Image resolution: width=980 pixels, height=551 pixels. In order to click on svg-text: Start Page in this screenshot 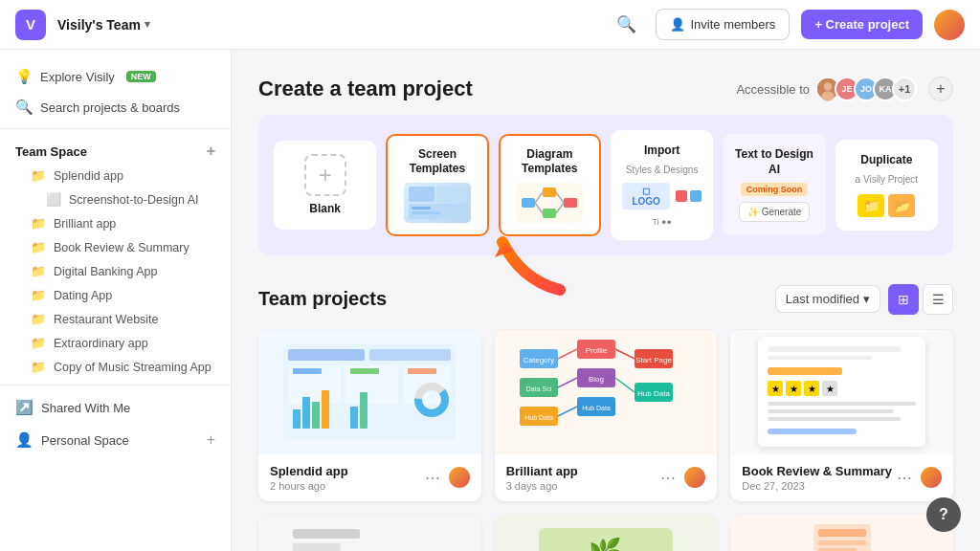, I will do `click(654, 360)`.